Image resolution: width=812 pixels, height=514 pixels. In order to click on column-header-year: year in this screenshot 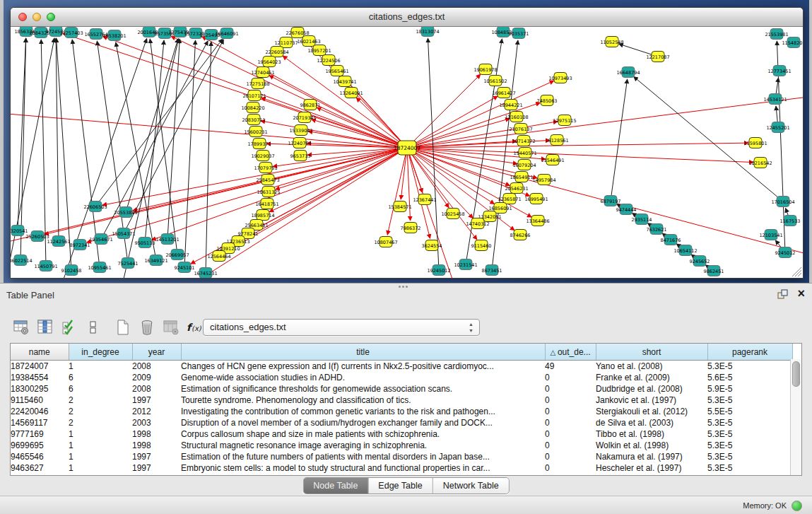, I will do `click(157, 352)`.